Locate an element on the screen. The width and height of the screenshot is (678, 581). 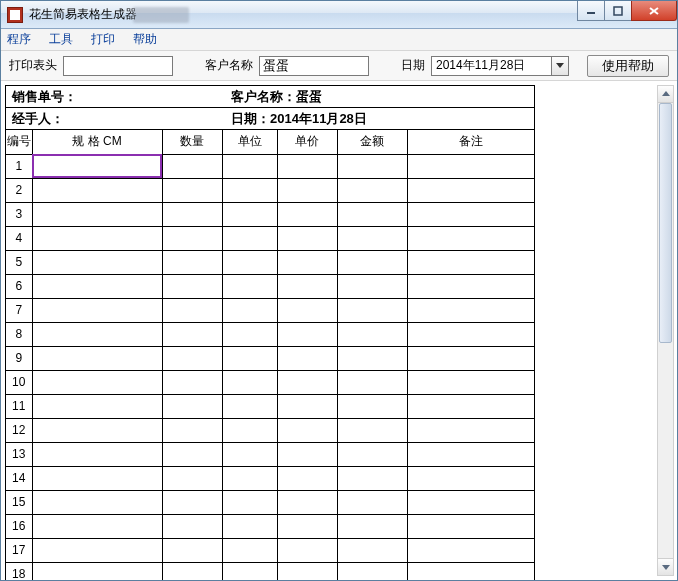
customer-input is located at coordinates (314, 66).